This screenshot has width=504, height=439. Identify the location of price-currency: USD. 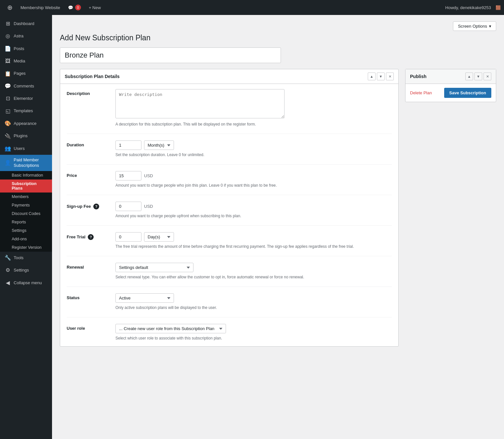
(148, 176).